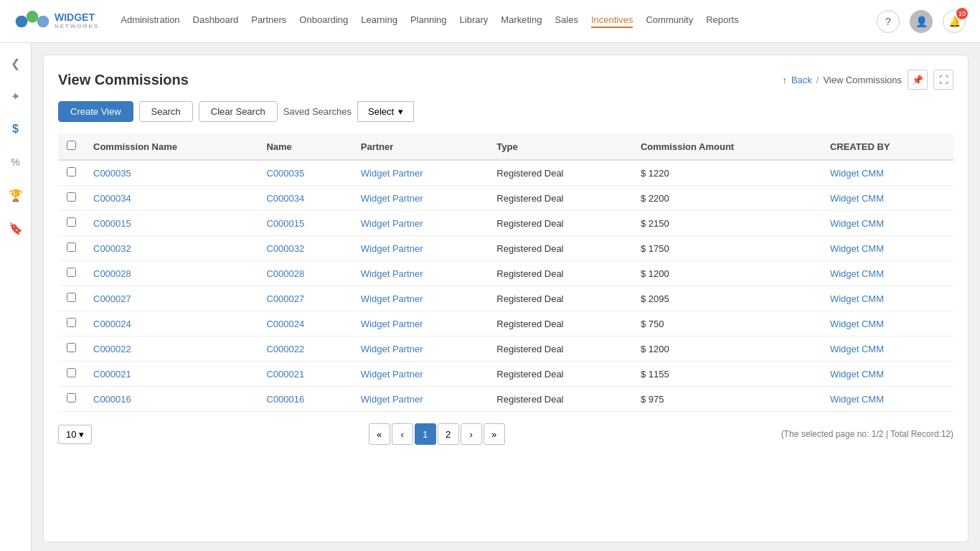 The image size is (980, 551). Describe the element at coordinates (921, 22) in the screenshot. I see `user-avatar: 👤` at that location.